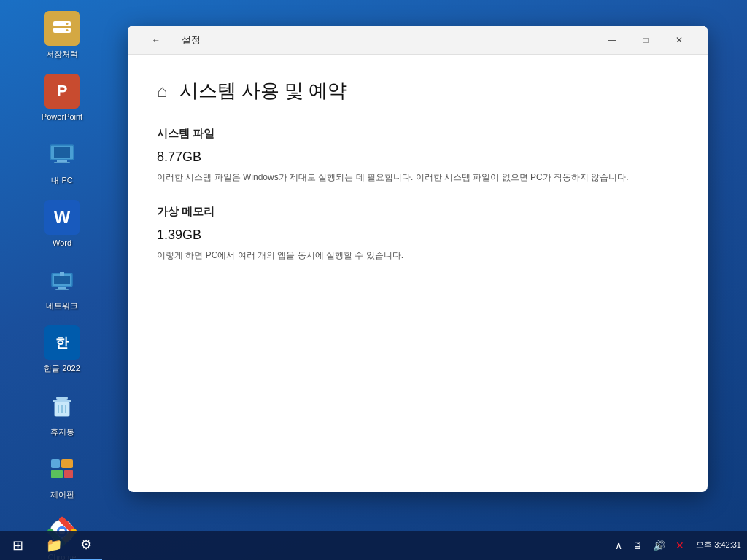 The width and height of the screenshot is (747, 560). I want to click on minimize-button: —, so click(612, 40).